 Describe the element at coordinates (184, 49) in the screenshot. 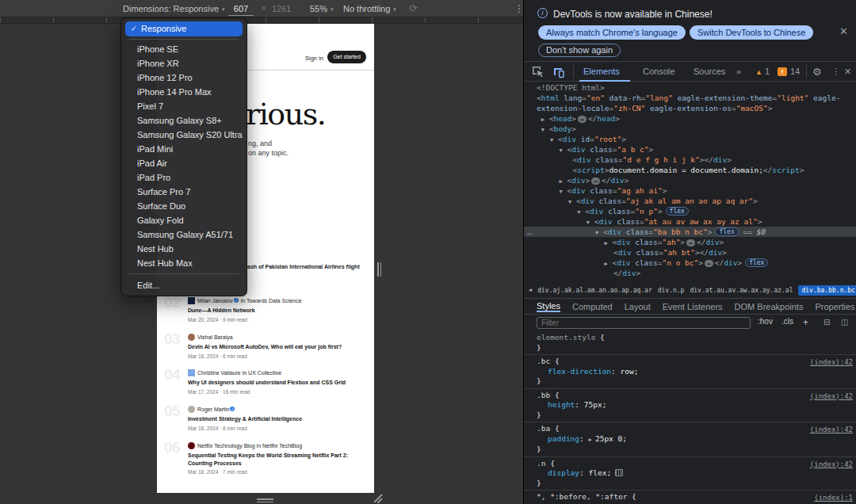

I see `dropdown-item: iPhone SE` at that location.